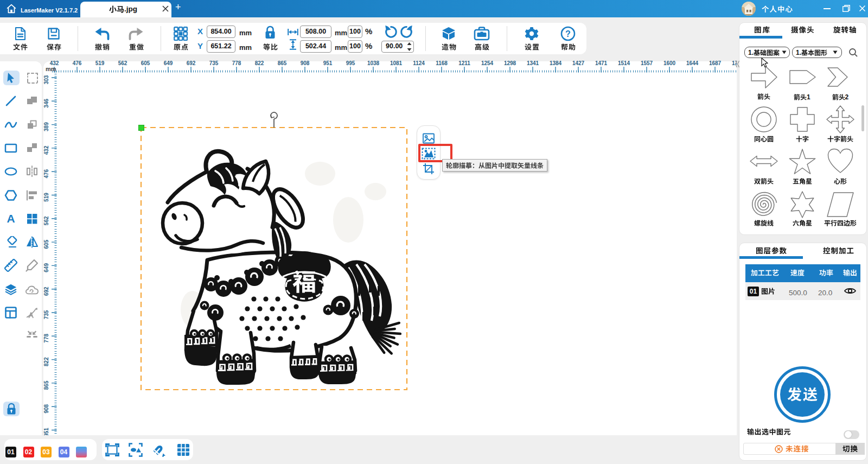  What do you see at coordinates (647, 63) in the screenshot?
I see `svg-text: 1557` at bounding box center [647, 63].